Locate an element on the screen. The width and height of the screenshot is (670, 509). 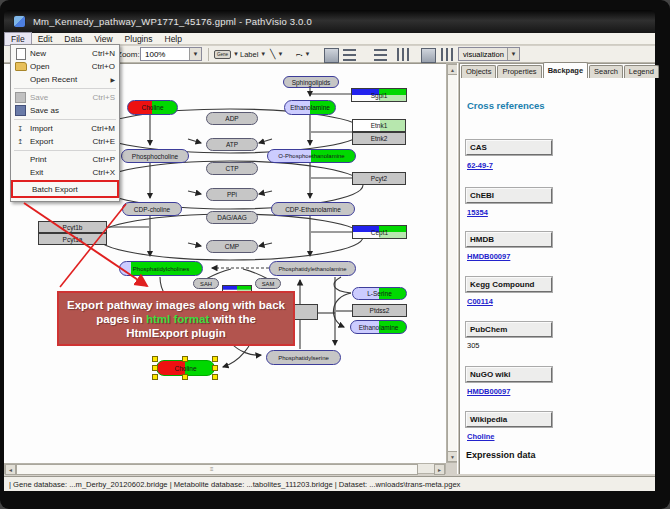
menu-item-batch-export: Batch Export is located at coordinates (65, 189).